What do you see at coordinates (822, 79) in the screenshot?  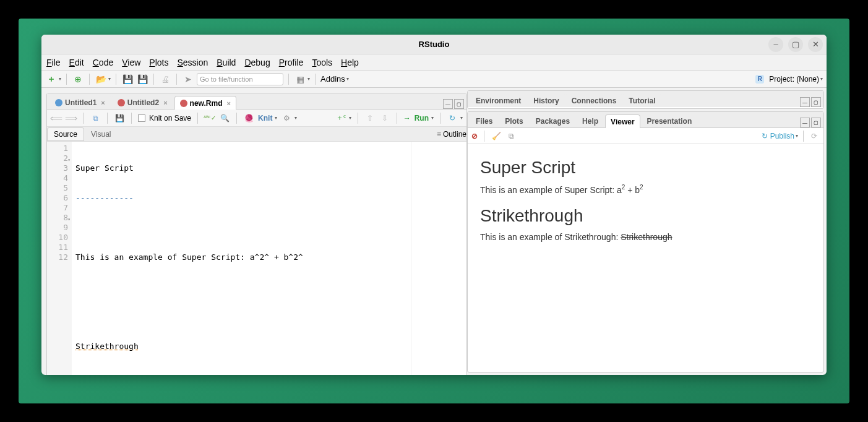 I see `project-dropdown: ▾` at bounding box center [822, 79].